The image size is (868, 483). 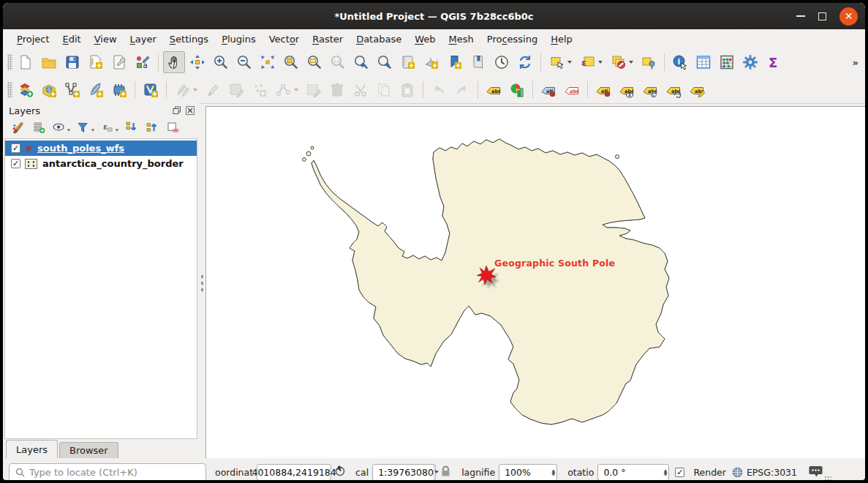 What do you see at coordinates (174, 62) in the screenshot?
I see `pan-map-button` at bounding box center [174, 62].